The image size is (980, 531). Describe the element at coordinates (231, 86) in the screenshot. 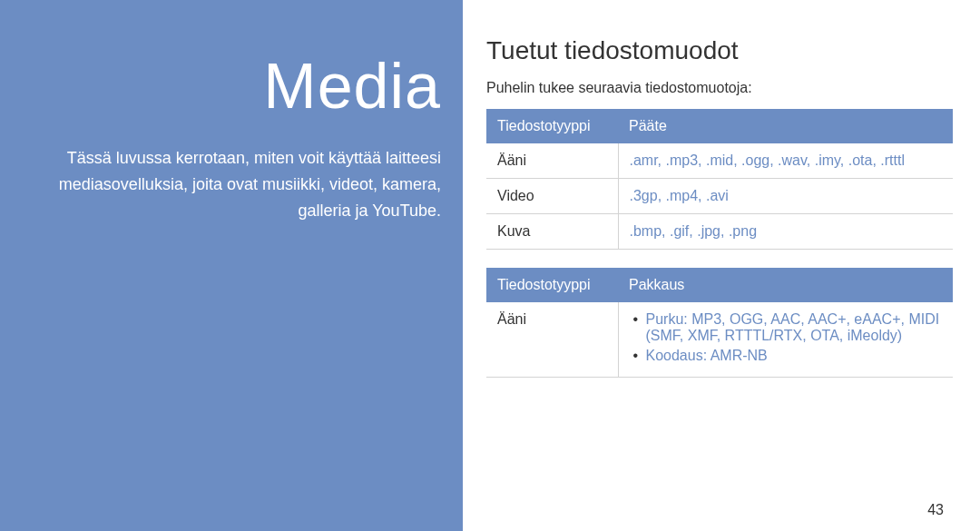

I see `sidebar-title: Media` at that location.